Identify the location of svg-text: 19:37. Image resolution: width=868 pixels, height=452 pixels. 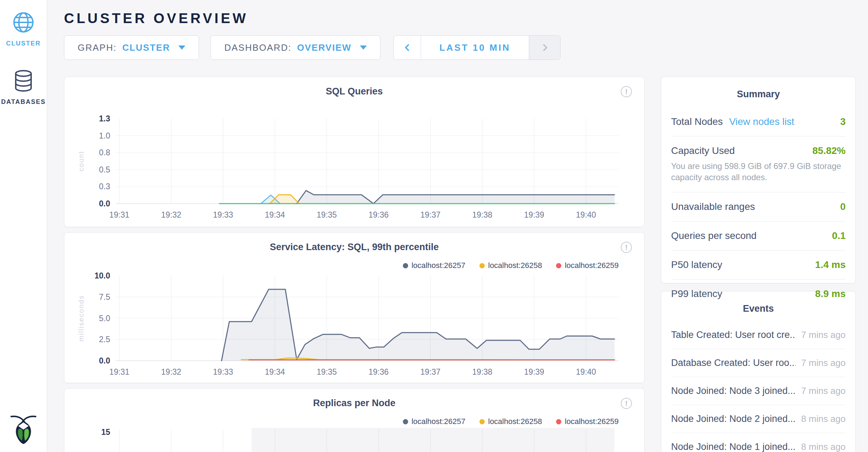
(431, 372).